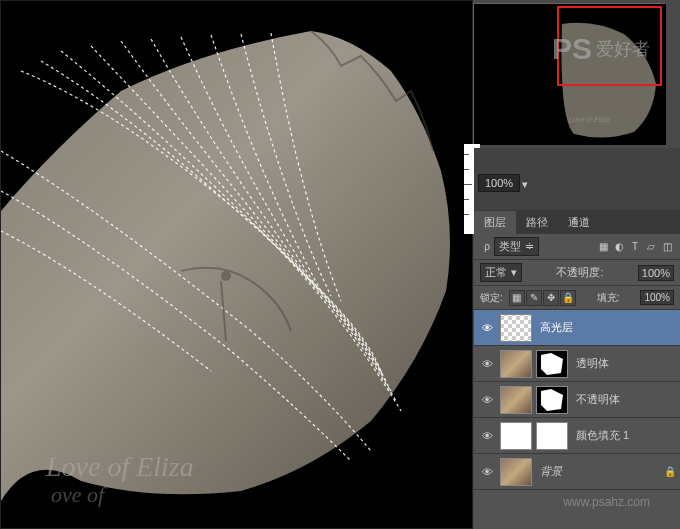 This screenshot has height=529, width=680. What do you see at coordinates (667, 247) in the screenshot?
I see `filter-smart-icon: ◫` at bounding box center [667, 247].